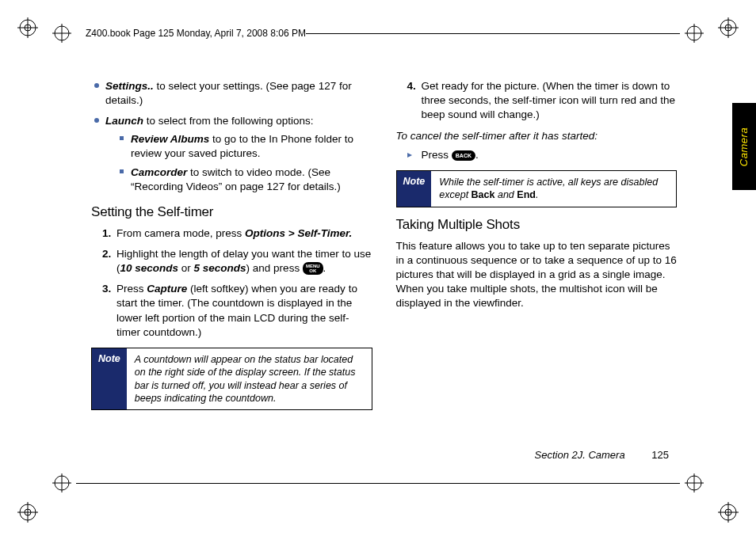 Image resolution: width=756 pixels, height=540 pixels. What do you see at coordinates (130, 86) in the screenshot?
I see `option-name: Settings..` at bounding box center [130, 86].